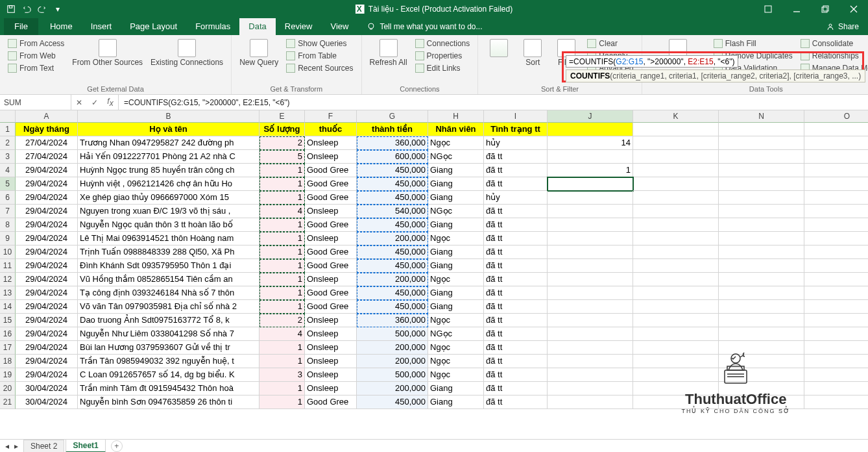 Image resolution: width=868 pixels, height=452 pixels. What do you see at coordinates (8, 375) in the screenshot?
I see `row-header: 19` at bounding box center [8, 375].